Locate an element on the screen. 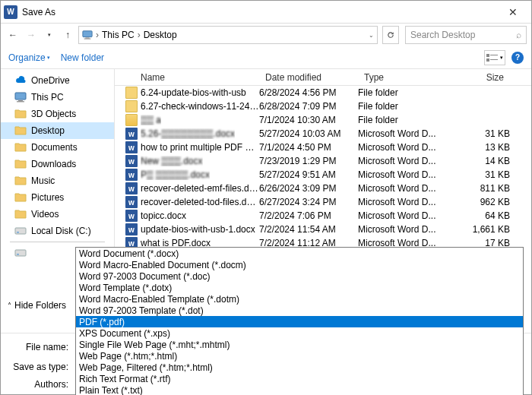  col-name-header: Name is located at coordinates (187, 77).